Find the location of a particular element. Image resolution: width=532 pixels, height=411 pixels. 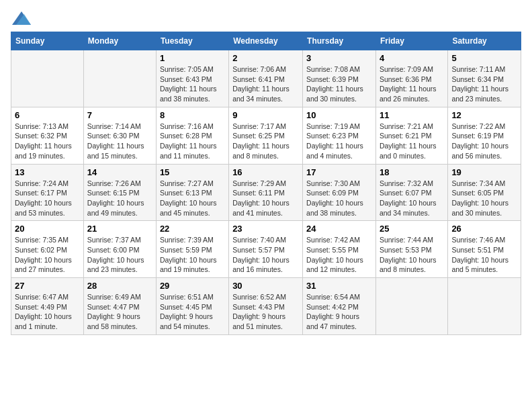

day-info: Sunrise: 7:06 AM Sunset: 6:41 PM Dayligh… is located at coordinates (266, 85).